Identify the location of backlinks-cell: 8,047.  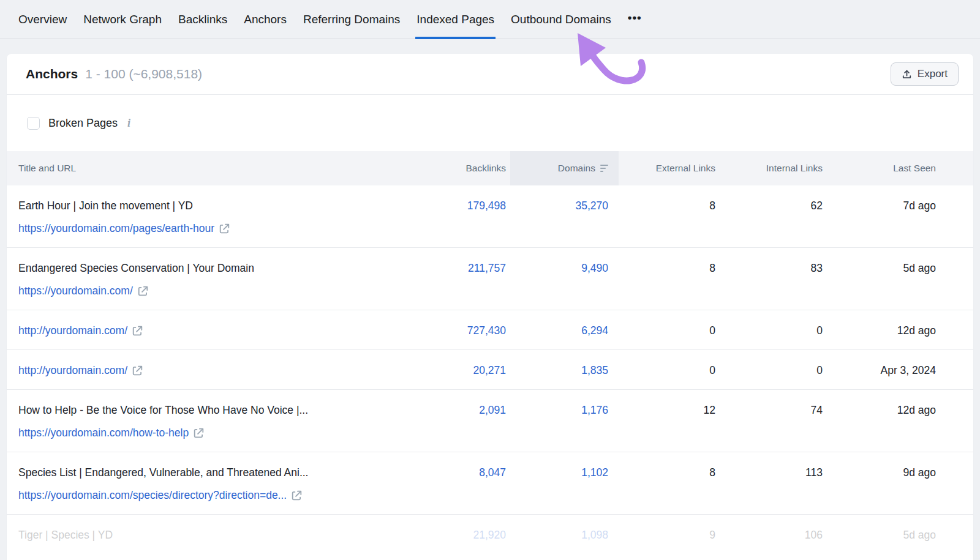
(464, 472).